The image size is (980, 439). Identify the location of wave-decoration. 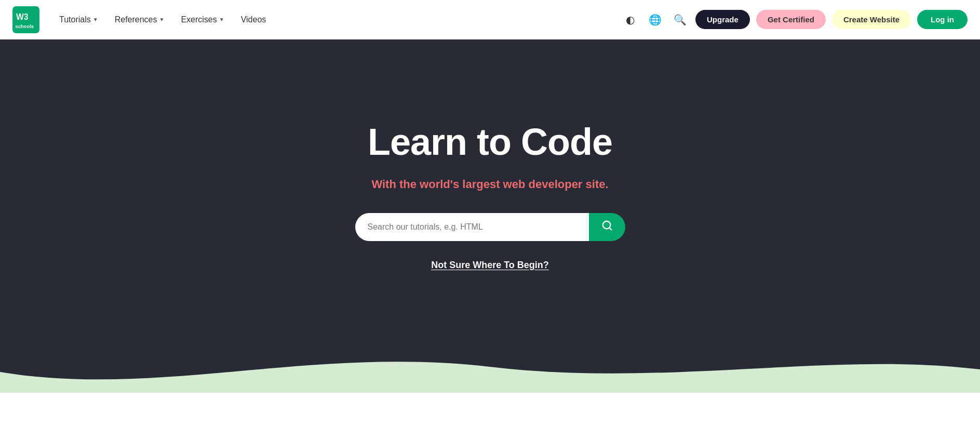
(490, 367).